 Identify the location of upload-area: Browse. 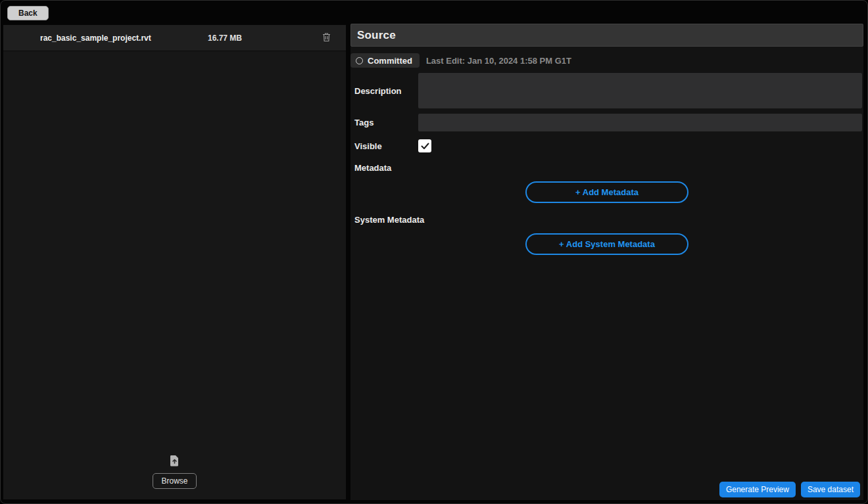
(175, 477).